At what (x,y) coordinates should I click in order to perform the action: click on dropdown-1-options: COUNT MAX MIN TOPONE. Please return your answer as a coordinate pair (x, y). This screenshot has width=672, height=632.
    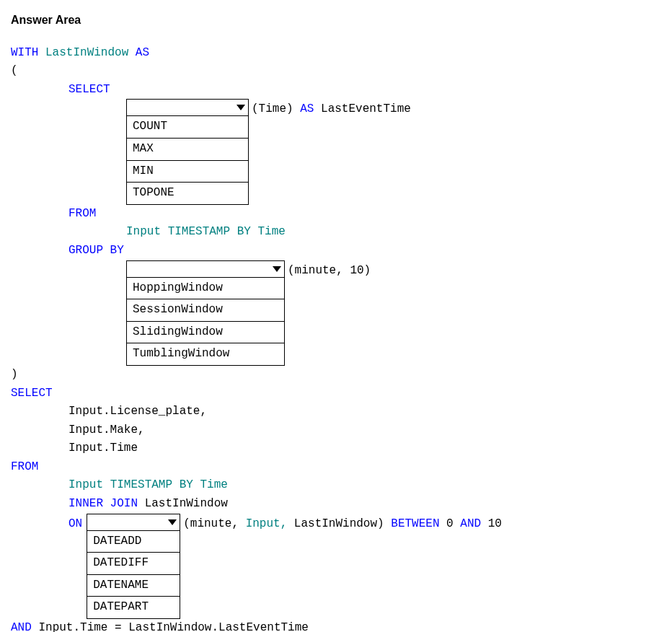
    Looking at the image, I should click on (187, 160).